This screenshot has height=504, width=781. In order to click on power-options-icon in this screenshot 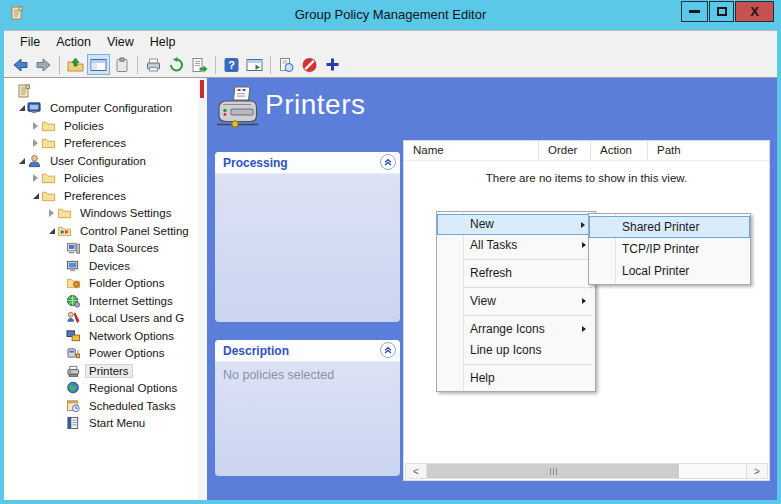, I will do `click(74, 353)`.